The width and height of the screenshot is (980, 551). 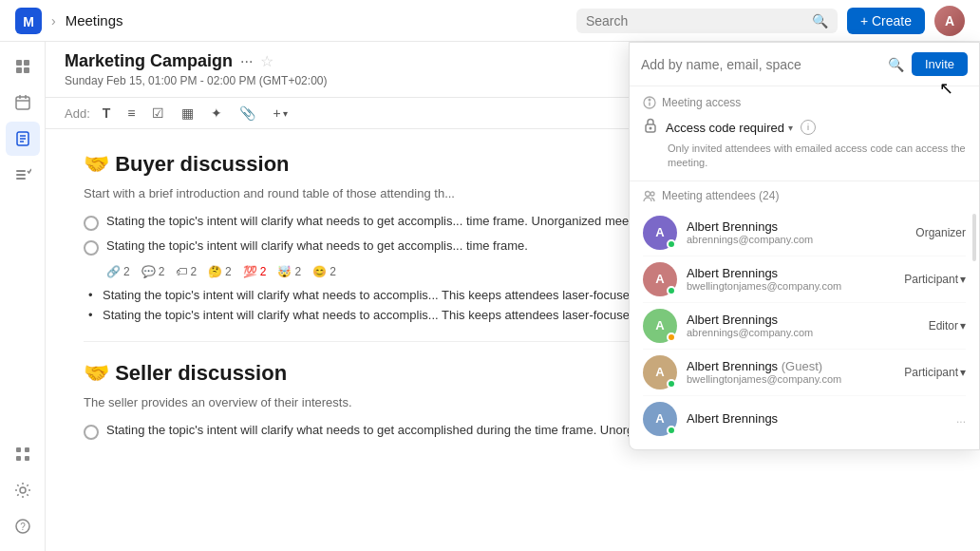 I want to click on sidebar-item-help: ?, so click(x=23, y=526).